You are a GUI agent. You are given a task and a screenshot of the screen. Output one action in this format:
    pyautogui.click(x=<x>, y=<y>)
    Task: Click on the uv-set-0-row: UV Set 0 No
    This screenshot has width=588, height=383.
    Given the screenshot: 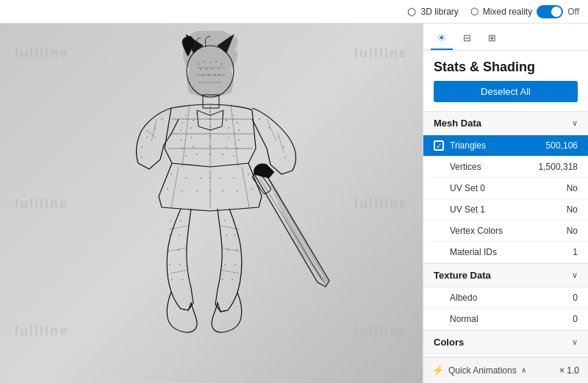 What is the action you would take?
    pyautogui.click(x=506, y=188)
    